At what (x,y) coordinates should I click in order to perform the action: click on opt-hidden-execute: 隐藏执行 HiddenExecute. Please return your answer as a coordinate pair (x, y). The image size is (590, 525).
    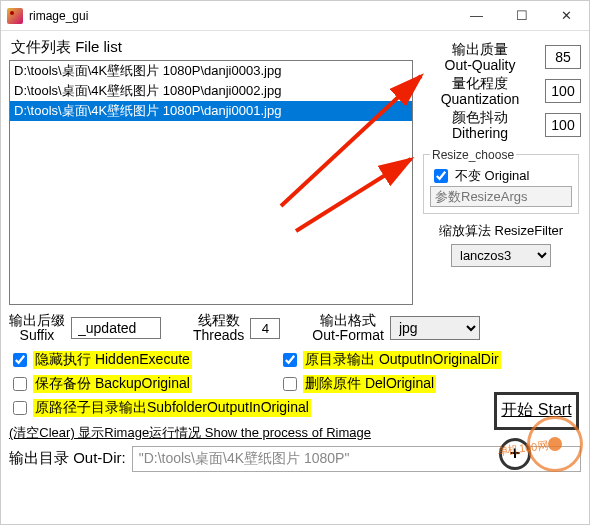
    Looking at the image, I should click on (139, 360).